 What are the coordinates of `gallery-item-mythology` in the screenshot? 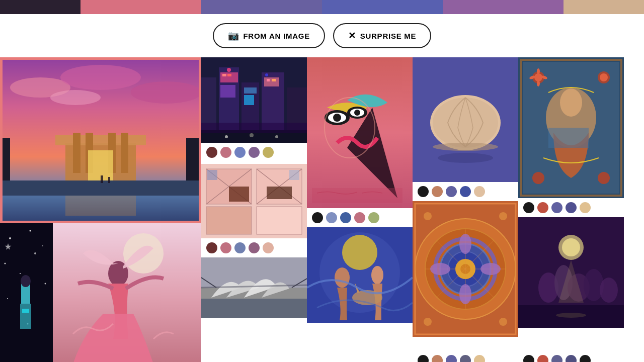 It's located at (360, 295).